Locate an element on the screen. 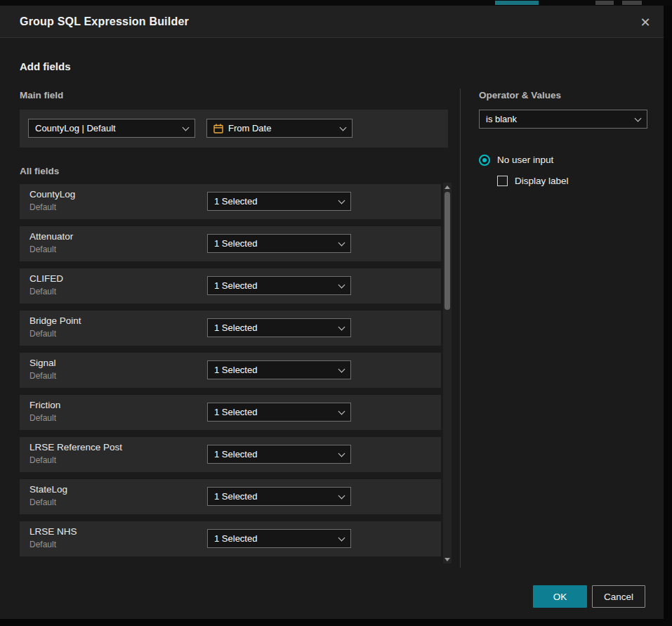 This screenshot has width=672, height=626. field-name: CLIFED is located at coordinates (46, 278).